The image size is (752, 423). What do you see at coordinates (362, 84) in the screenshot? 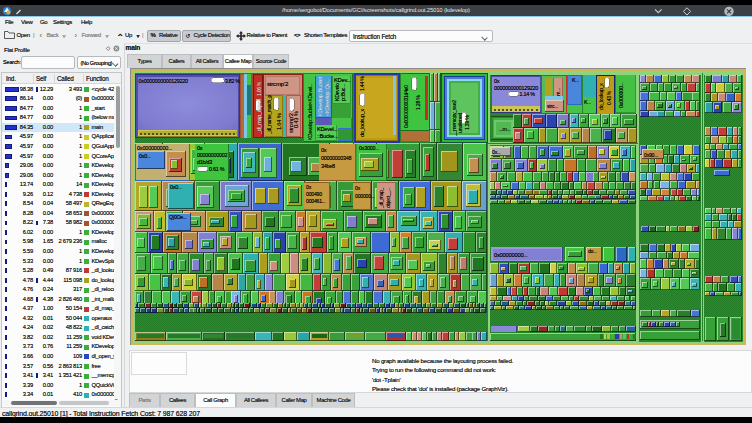
I see `svg-text: 1.44 %` at bounding box center [362, 84].